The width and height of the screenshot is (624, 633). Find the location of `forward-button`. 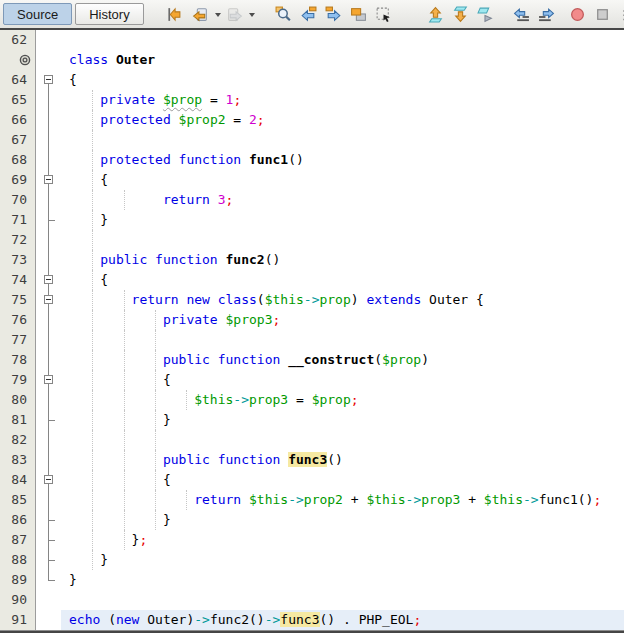

forward-button is located at coordinates (235, 14).